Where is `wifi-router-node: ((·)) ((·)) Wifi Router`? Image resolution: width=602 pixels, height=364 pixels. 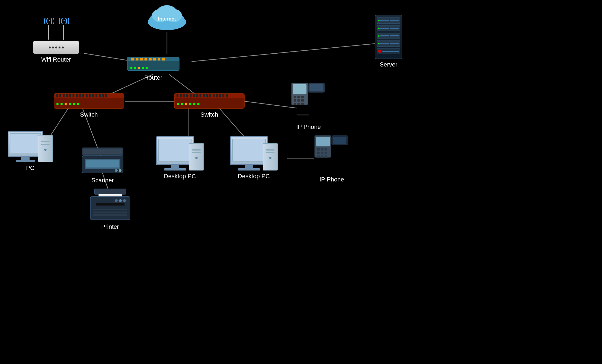 wifi-router-node: ((·)) ((·)) Wifi Router is located at coordinates (56, 44).